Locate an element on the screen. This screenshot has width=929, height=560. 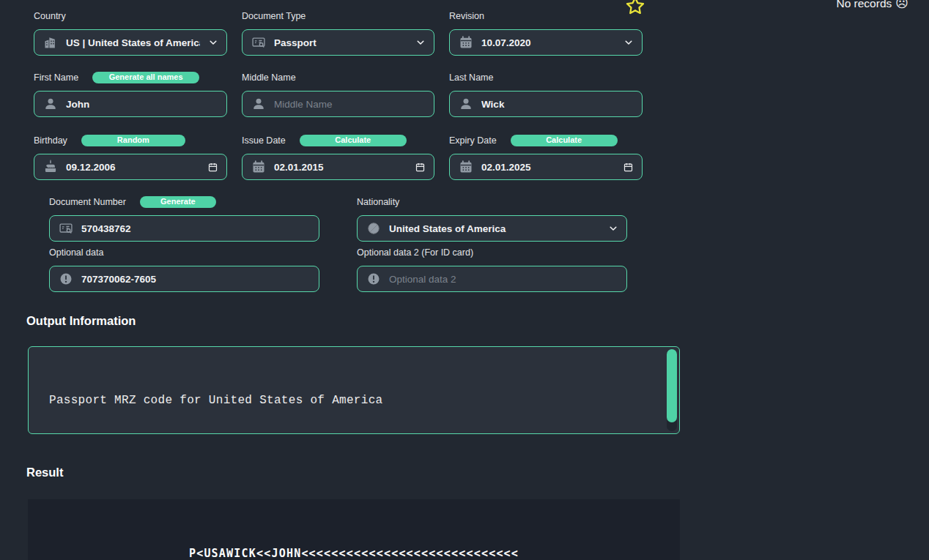
nationality-value: United States of America is located at coordinates (495, 228).